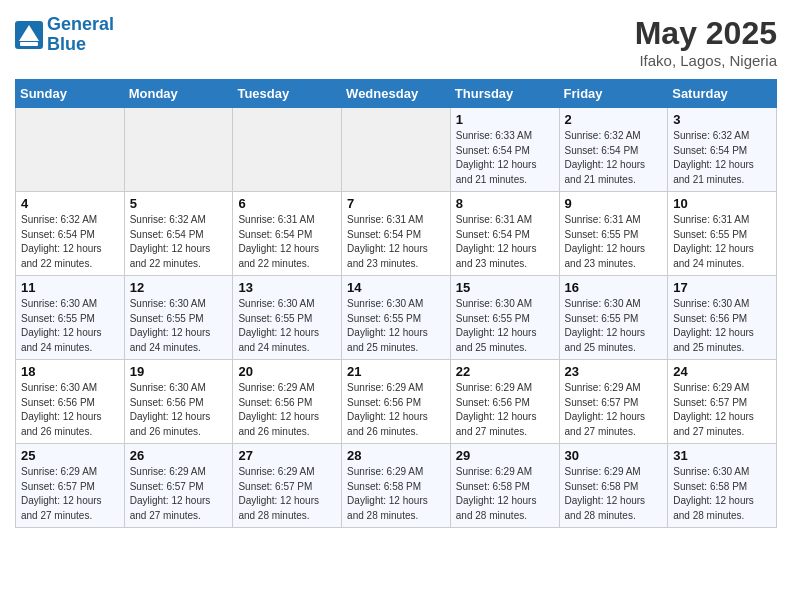  What do you see at coordinates (288, 486) in the screenshot?
I see `calendar-cell: 27Sunrise: 6:29 AM Sunset: 6:57 PM Dayli…` at bounding box center [288, 486].